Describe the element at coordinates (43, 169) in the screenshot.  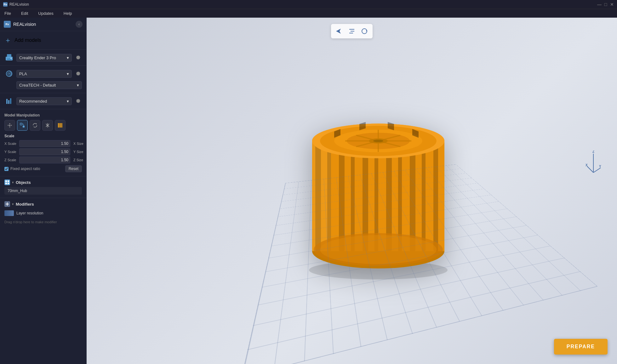
I see `fixed-ratio-row: Fixed aspect ratio Reset` at that location.